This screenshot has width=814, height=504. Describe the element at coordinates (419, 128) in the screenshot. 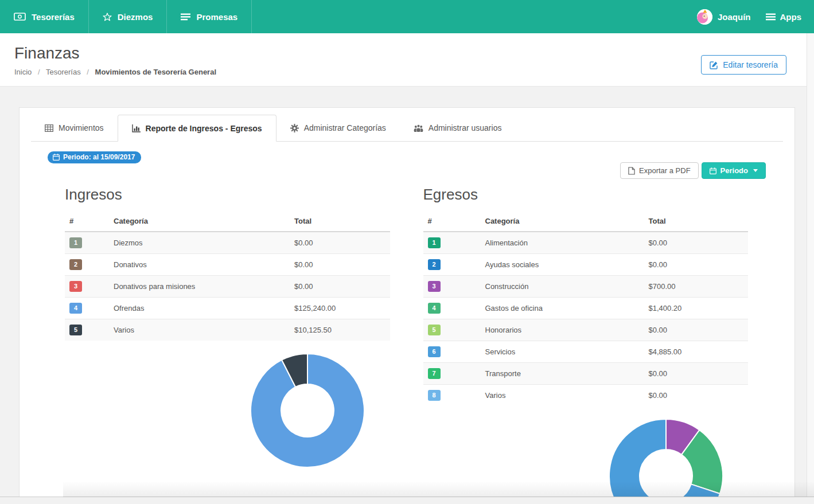

I see `users-icon` at that location.